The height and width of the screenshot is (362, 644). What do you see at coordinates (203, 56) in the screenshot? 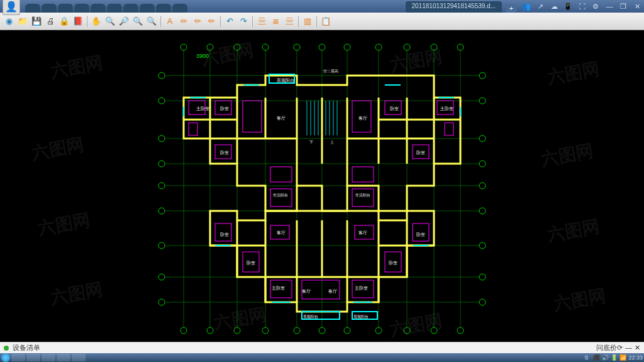
I see `dimension-label: 3900` at bounding box center [203, 56].